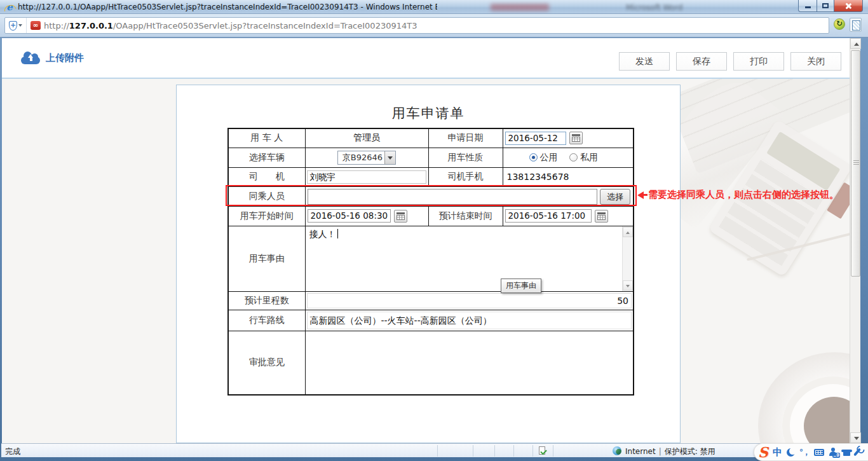 This screenshot has width=868, height=461. I want to click on reason-scrollbar, so click(628, 259).